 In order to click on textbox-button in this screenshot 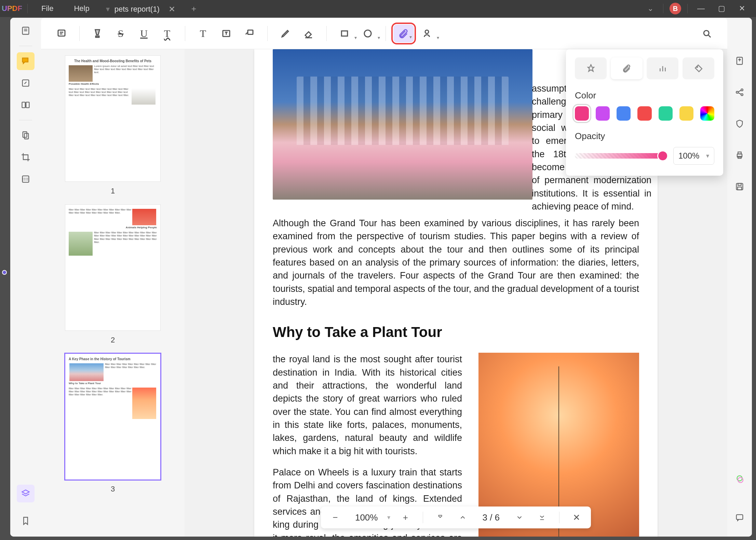, I will do `click(226, 33)`.